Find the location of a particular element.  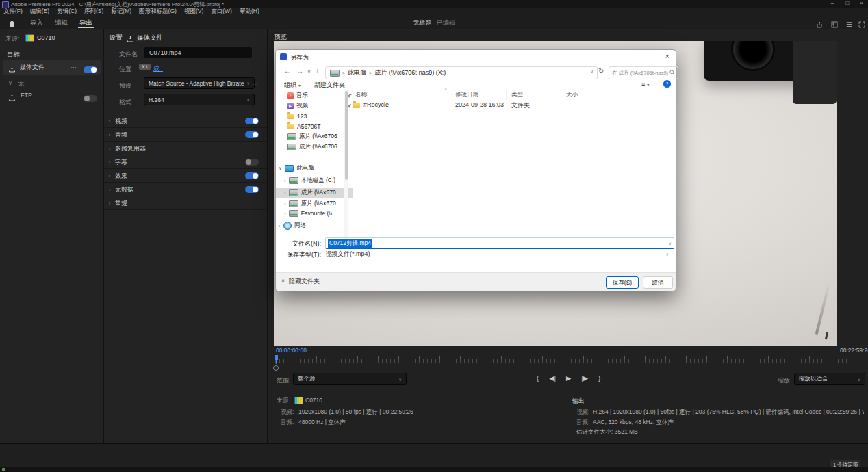

media-file-ellipsis-icon: … is located at coordinates (74, 66).